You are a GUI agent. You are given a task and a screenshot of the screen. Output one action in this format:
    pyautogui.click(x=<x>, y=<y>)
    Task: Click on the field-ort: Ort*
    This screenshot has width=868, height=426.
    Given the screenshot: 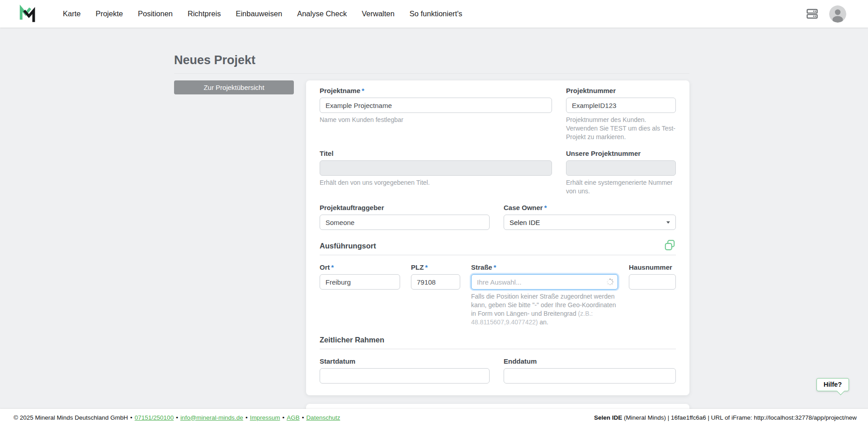 What is the action you would take?
    pyautogui.click(x=360, y=295)
    